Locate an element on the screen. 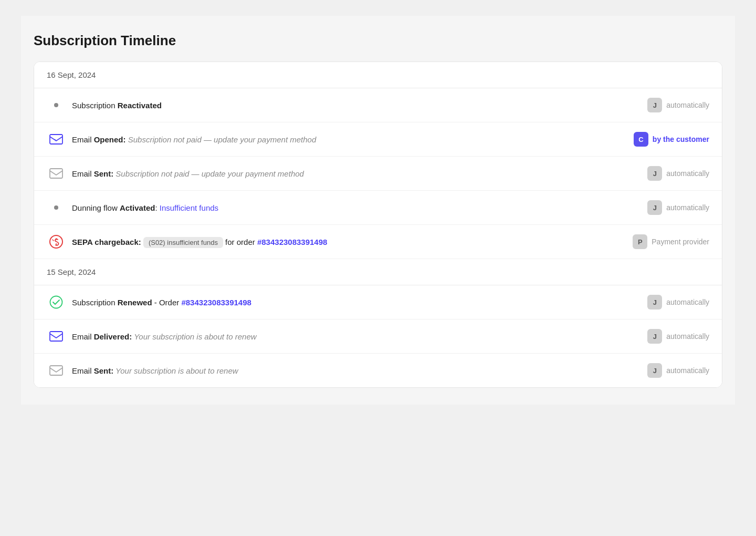 The width and height of the screenshot is (756, 536). table-row: Email Sent: Subscription not paid — upda… is located at coordinates (378, 173).